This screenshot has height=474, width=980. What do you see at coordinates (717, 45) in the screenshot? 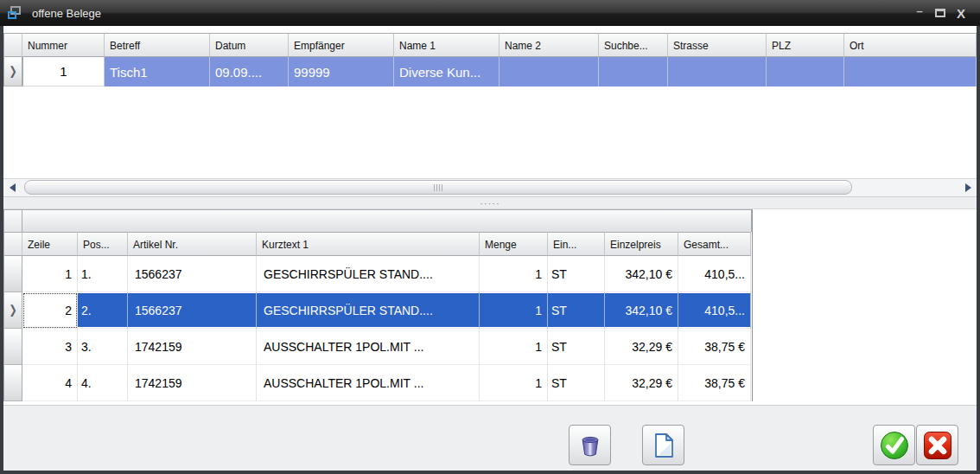
I see `column-header-strasse: Strasse` at bounding box center [717, 45].